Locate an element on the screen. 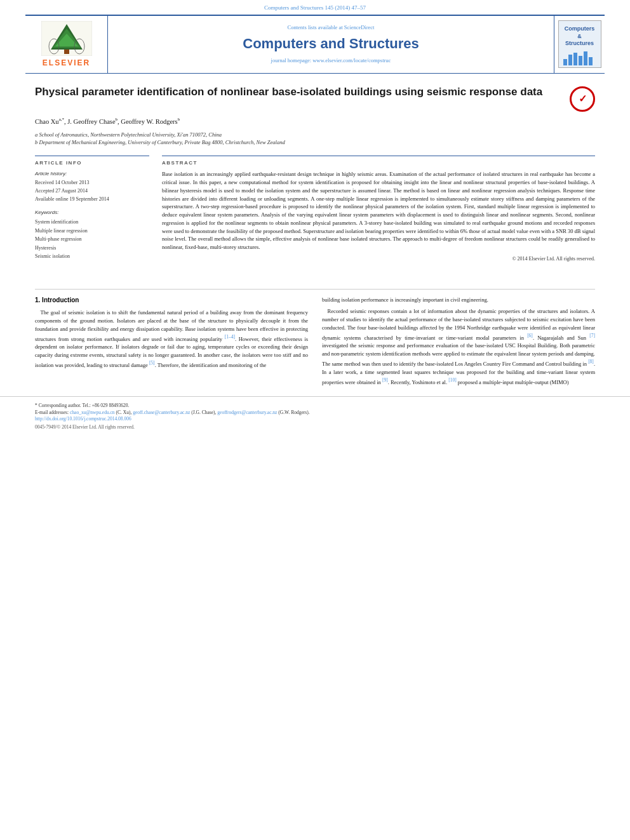 The height and width of the screenshot is (840, 630). cover-thumbnail: Computers & Structures is located at coordinates (580, 44).